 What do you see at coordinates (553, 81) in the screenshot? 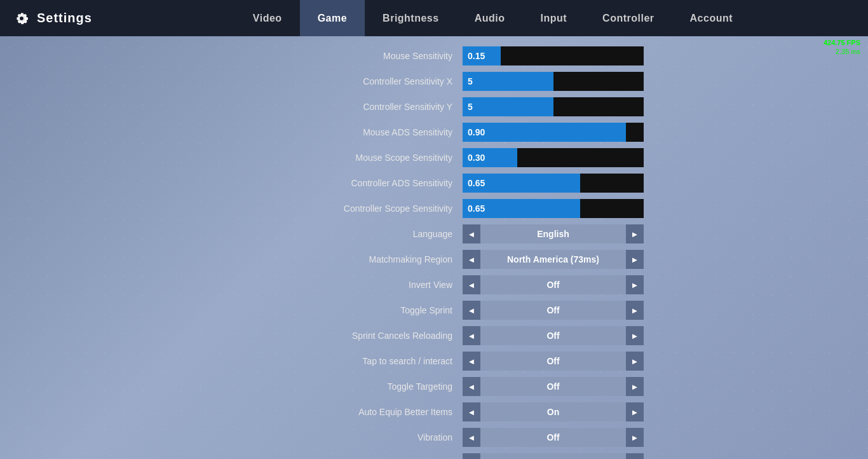
I see `slider-1: 5` at bounding box center [553, 81].